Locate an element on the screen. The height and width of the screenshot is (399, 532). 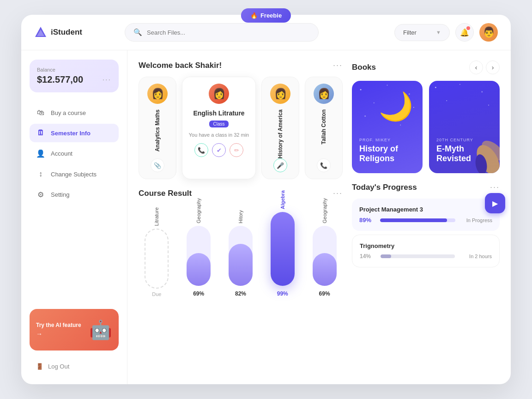
ai-card-text: Try the AI feature is located at coordinates (59, 325).